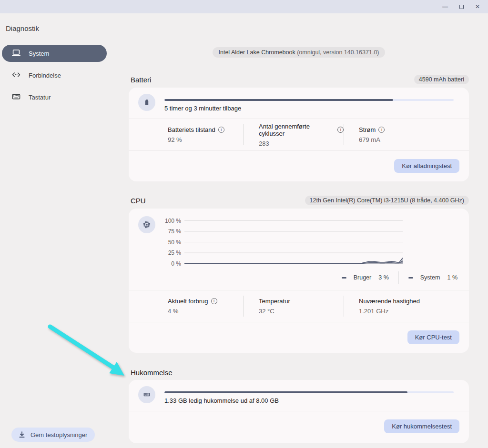  I want to click on stat-value: 32 °C, so click(301, 311).